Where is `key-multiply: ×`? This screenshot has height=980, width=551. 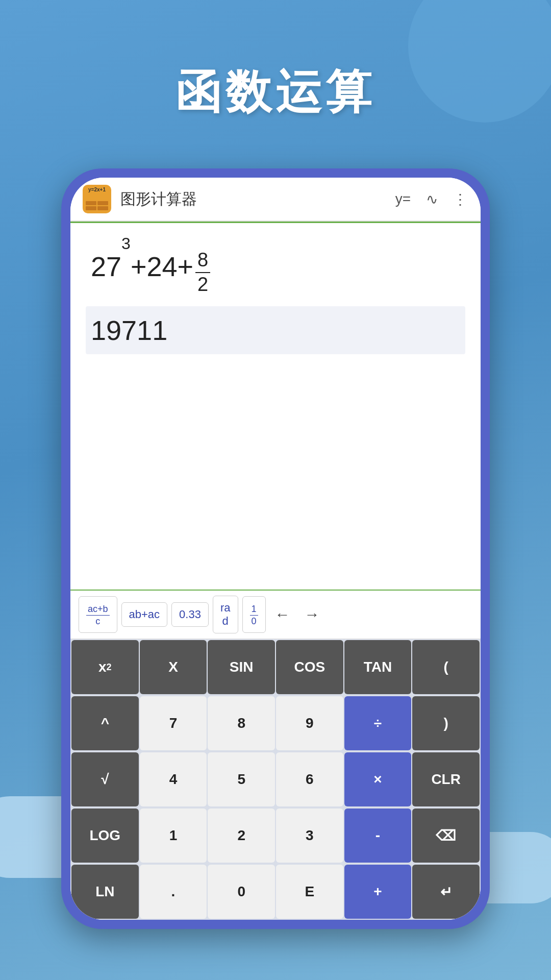 key-multiply: × is located at coordinates (378, 779).